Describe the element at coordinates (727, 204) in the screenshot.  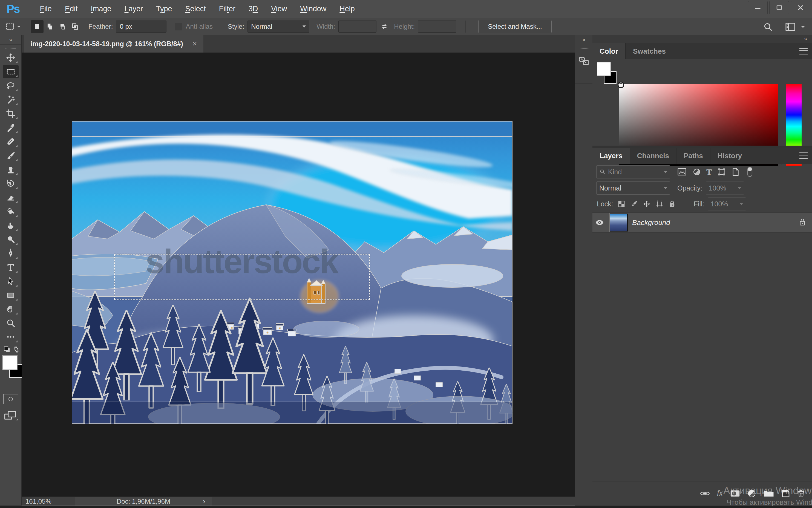
I see `fill-value: 100%` at that location.